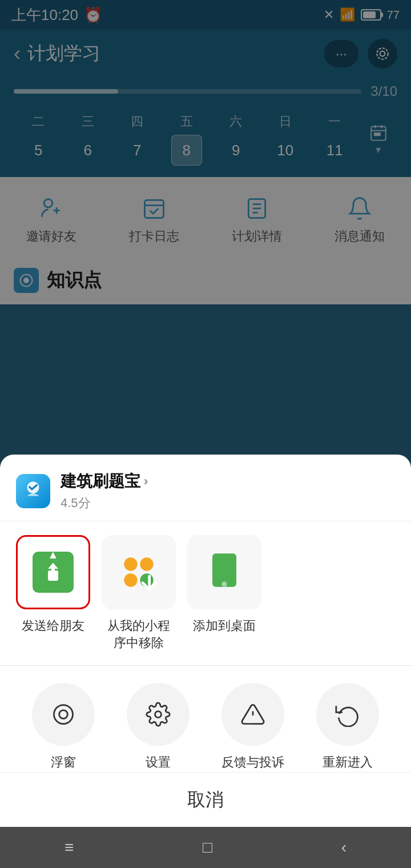 The height and width of the screenshot is (868, 411). What do you see at coordinates (224, 572) in the screenshot?
I see `add-desktop-icon-box` at bounding box center [224, 572].